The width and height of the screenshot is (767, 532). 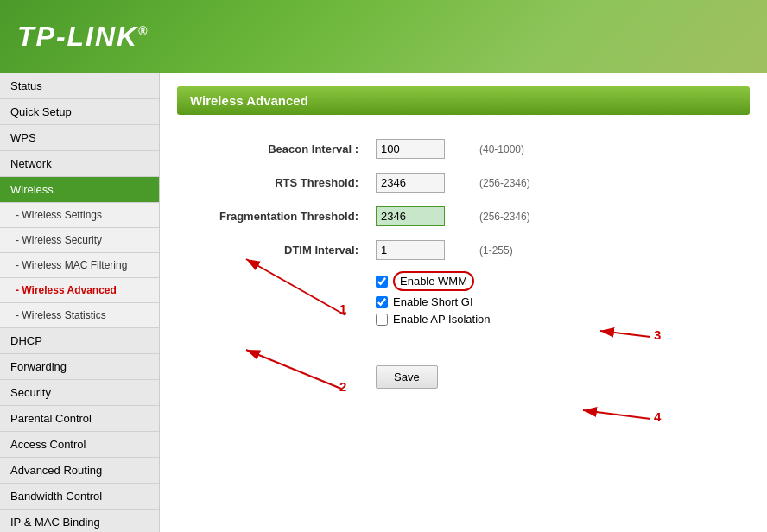 I want to click on logo-sup: ®, so click(x=143, y=31).